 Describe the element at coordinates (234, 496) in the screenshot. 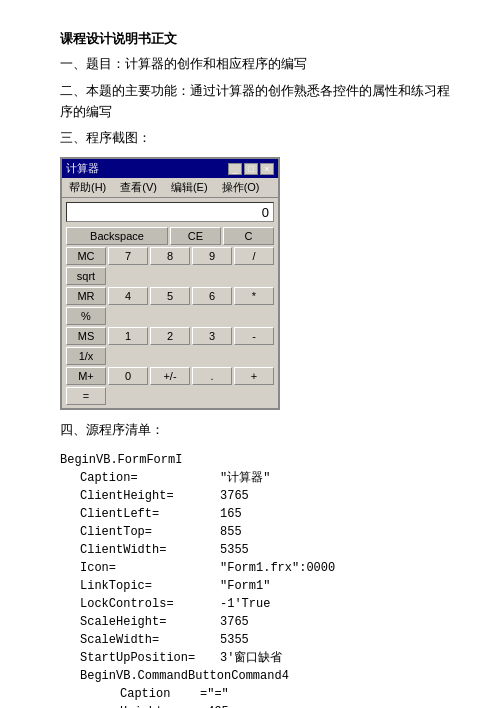

I see `code-clientheight-val: 3765` at that location.